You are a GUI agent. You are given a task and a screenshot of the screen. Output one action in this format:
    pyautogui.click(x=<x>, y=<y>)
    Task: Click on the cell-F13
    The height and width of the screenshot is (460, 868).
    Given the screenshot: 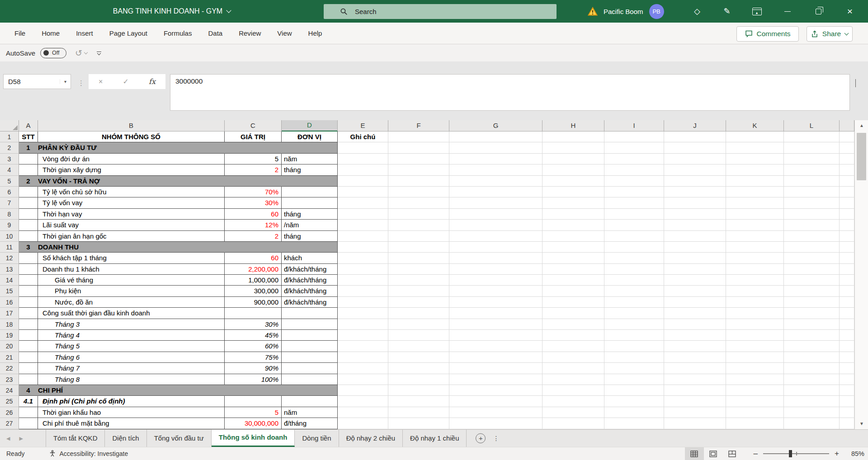 What is the action you would take?
    pyautogui.click(x=419, y=269)
    